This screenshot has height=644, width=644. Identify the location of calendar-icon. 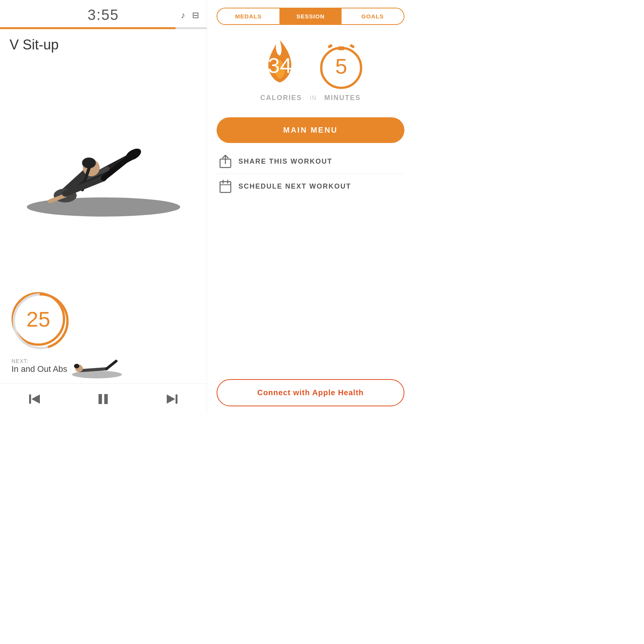
(225, 186).